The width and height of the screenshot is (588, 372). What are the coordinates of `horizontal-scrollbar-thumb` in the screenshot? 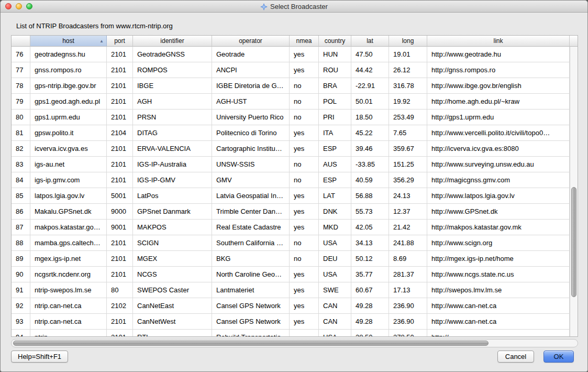 It's located at (251, 343).